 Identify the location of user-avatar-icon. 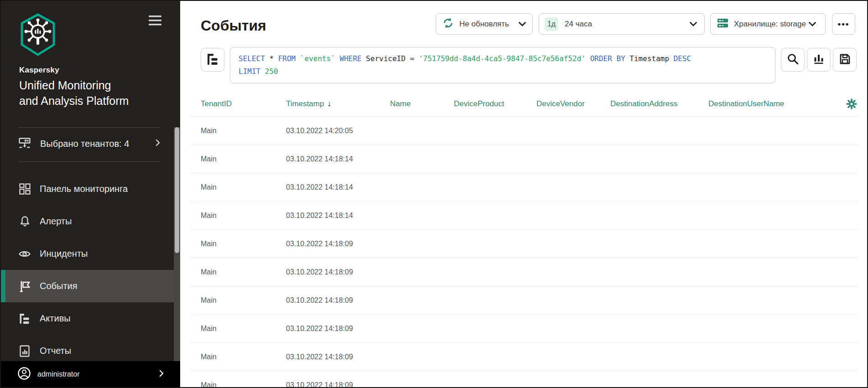
(24, 374).